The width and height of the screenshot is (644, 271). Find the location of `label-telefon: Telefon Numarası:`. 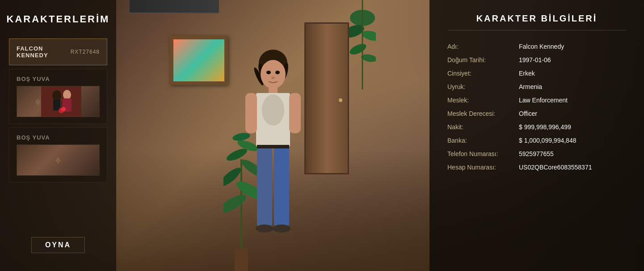

label-telefon: Telefon Numarası: is located at coordinates (483, 154).